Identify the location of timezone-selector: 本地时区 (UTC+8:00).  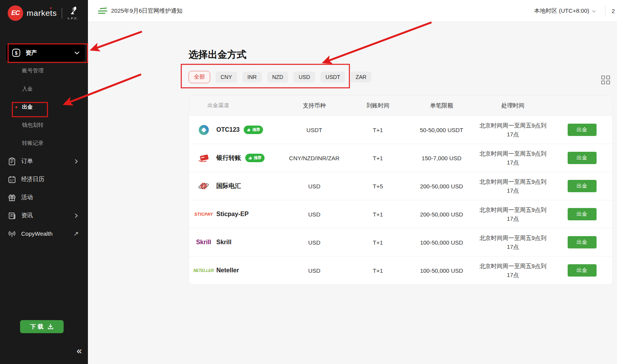
(561, 11).